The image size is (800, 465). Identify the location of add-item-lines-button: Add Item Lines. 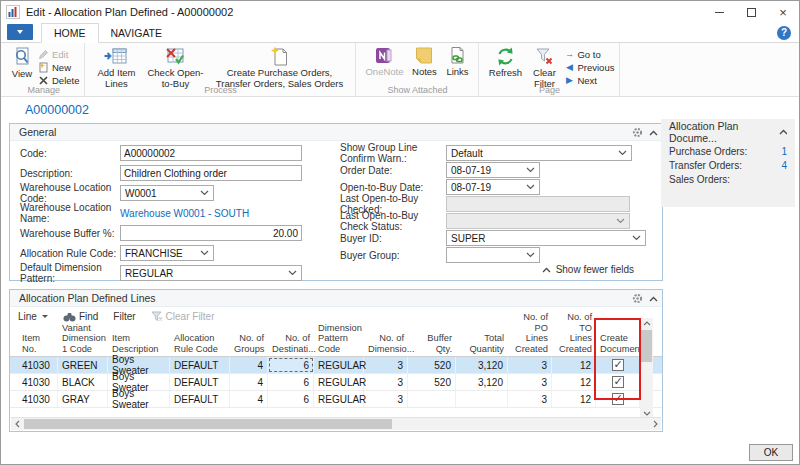
(116, 68).